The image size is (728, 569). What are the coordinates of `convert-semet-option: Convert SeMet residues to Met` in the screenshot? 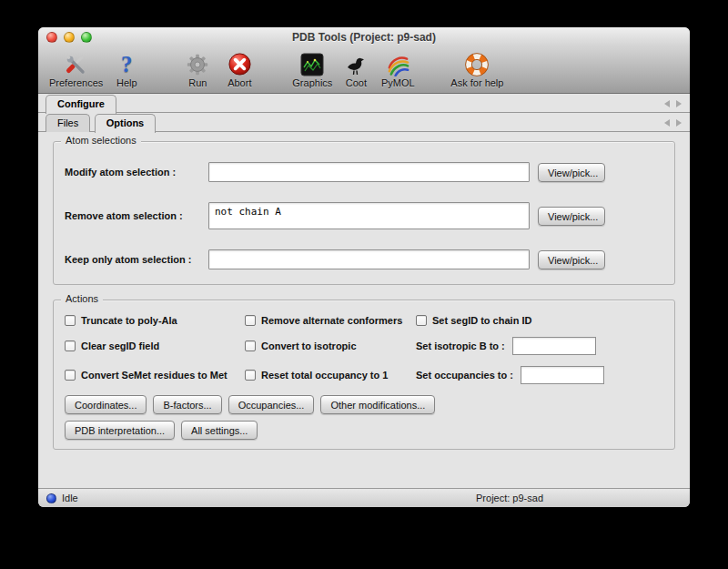 It's located at (155, 375).